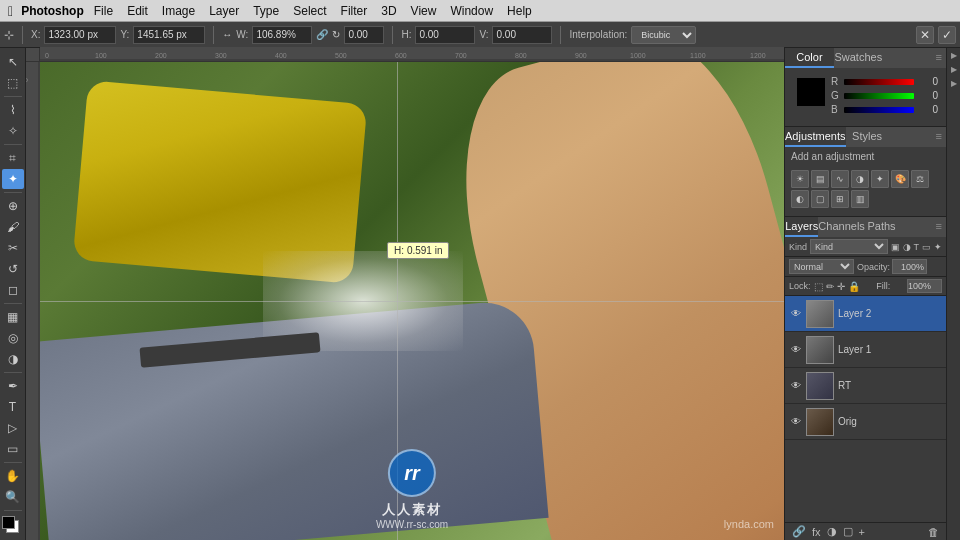  I want to click on tab-color: Color, so click(810, 58).